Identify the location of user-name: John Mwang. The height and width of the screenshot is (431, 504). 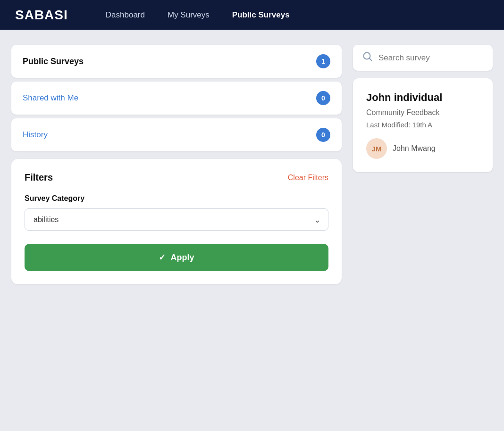
(414, 149).